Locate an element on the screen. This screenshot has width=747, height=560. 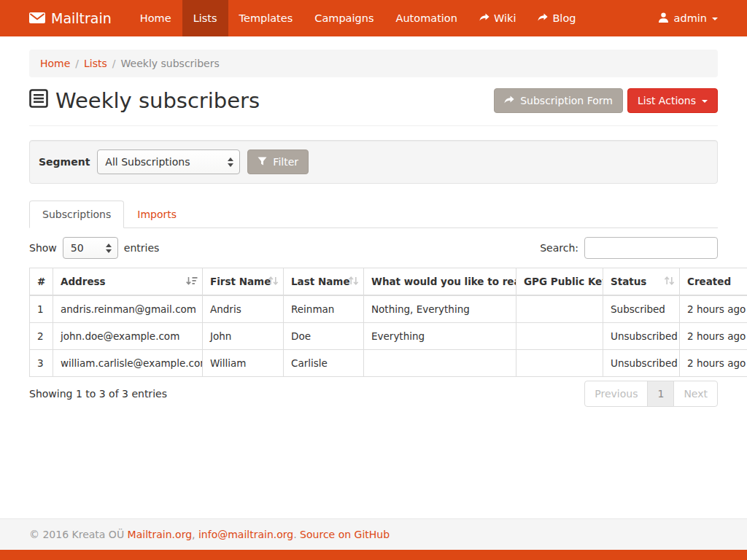
table-cell: 2 is located at coordinates (42, 337).